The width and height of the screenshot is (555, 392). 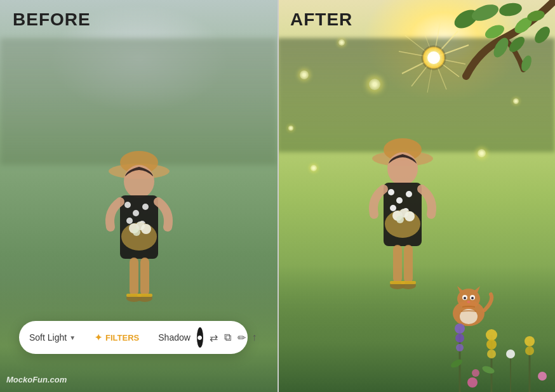 I want to click on flowers-area, so click(x=498, y=329).